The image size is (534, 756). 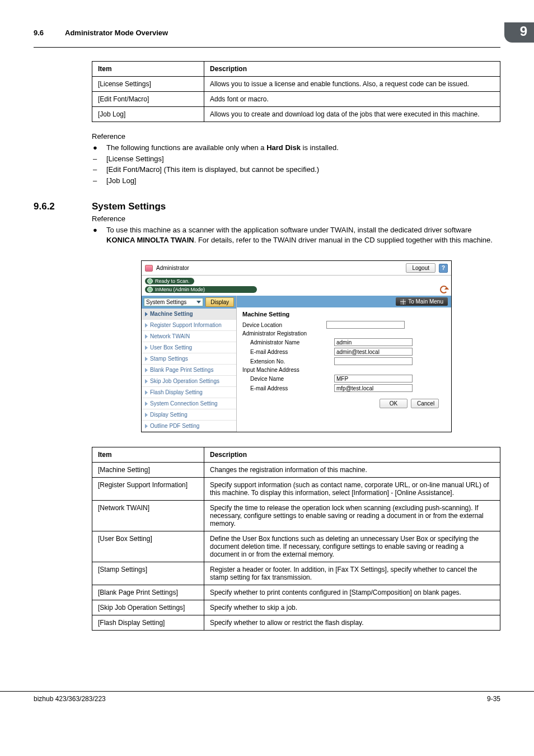 What do you see at coordinates (296, 181) in the screenshot?
I see `ref-dash-item: –[Job Log]` at bounding box center [296, 181].